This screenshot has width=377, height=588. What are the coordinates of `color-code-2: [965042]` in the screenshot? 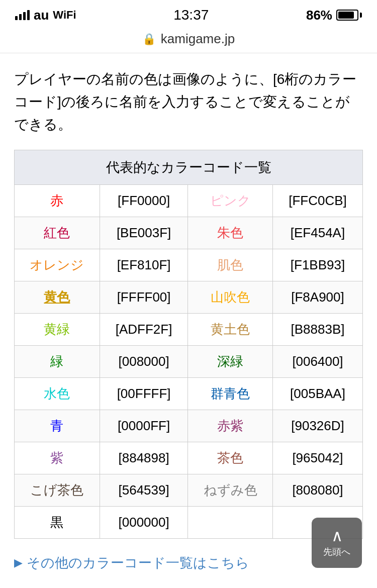 It's located at (318, 458).